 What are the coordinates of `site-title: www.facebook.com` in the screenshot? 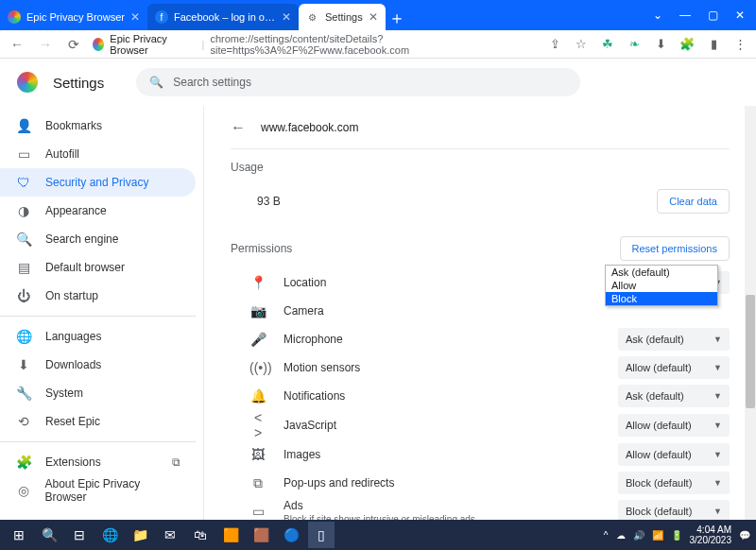 It's located at (310, 128).